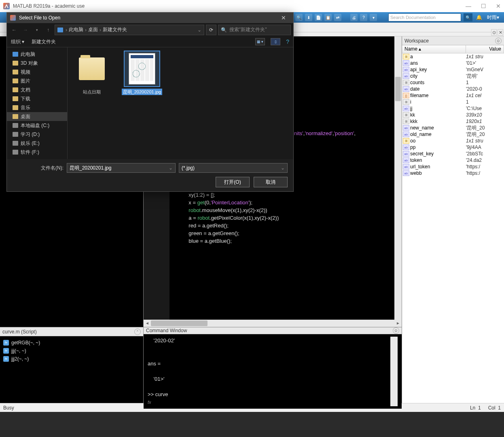 This screenshot has width=504, height=437. I want to click on filename-input: 昆明_20200201.jpg⌄, so click(121, 168).